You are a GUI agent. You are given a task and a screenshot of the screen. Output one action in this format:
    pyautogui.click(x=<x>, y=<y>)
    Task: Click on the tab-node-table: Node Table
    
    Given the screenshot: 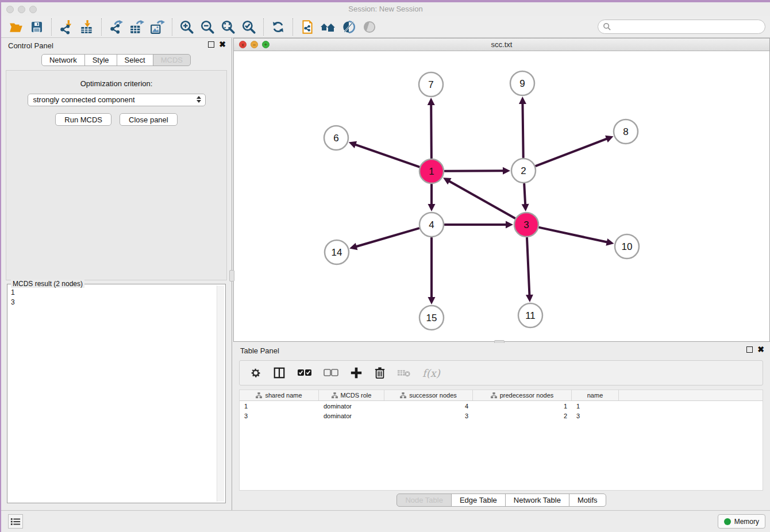 What is the action you would take?
    pyautogui.click(x=424, y=500)
    